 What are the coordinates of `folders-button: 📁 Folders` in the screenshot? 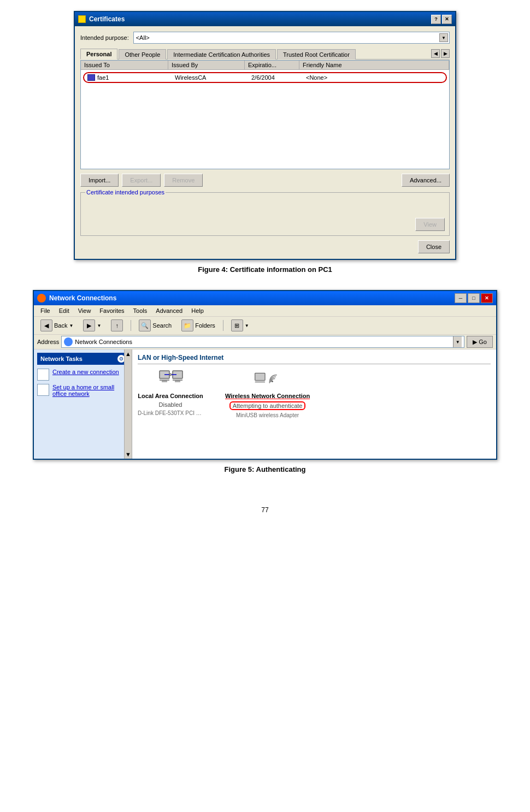 It's located at (198, 325).